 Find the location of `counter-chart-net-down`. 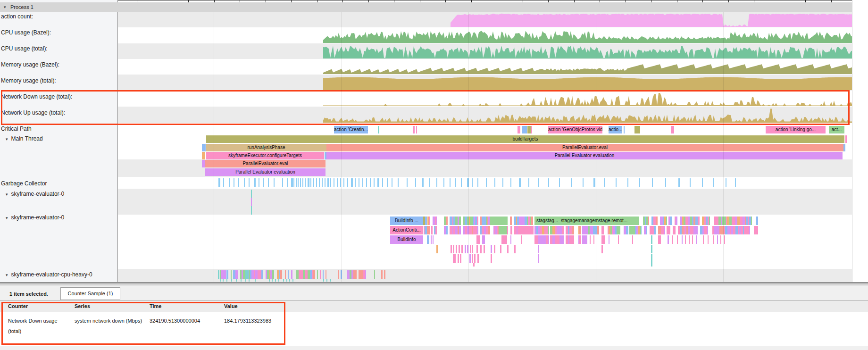

counter-chart-net-down is located at coordinates (544, 99).